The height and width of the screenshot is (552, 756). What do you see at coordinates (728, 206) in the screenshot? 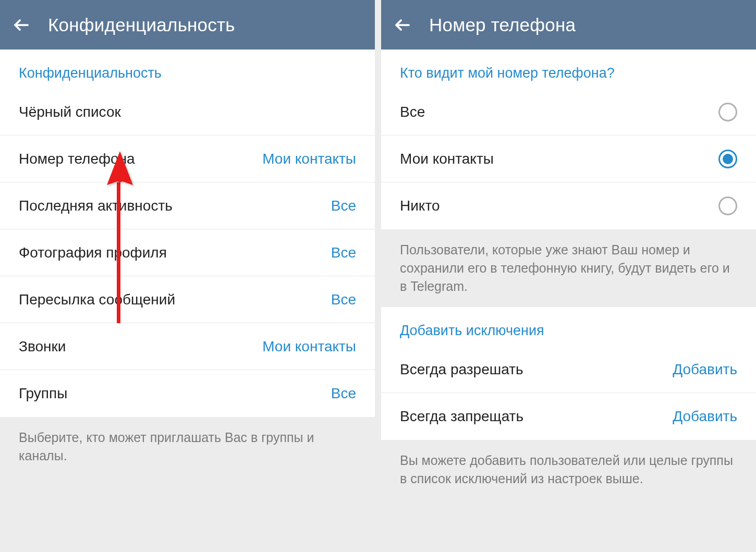
I see `radio-nobody` at bounding box center [728, 206].